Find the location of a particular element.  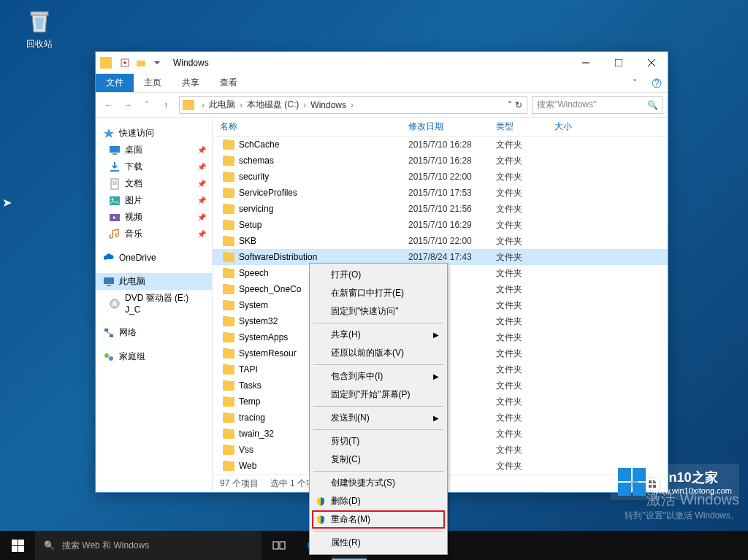

minimize-button is located at coordinates (586, 63).